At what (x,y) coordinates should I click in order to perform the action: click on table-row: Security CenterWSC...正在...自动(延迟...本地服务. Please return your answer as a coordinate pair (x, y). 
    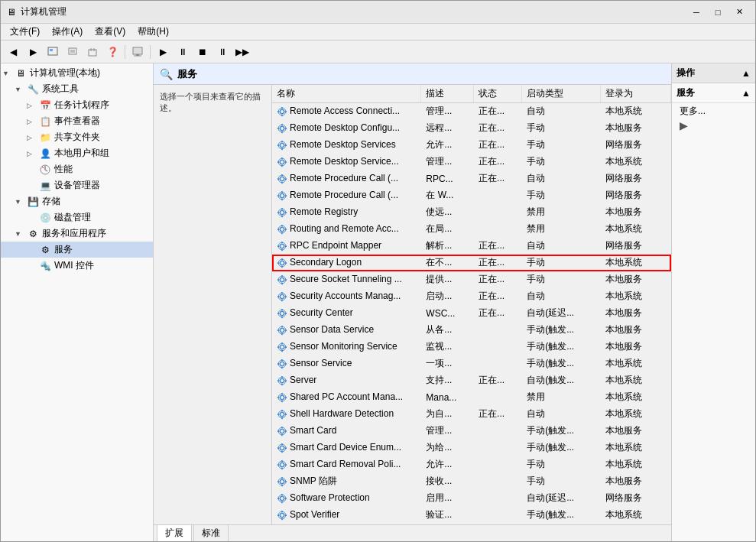
    Looking at the image, I should click on (472, 313).